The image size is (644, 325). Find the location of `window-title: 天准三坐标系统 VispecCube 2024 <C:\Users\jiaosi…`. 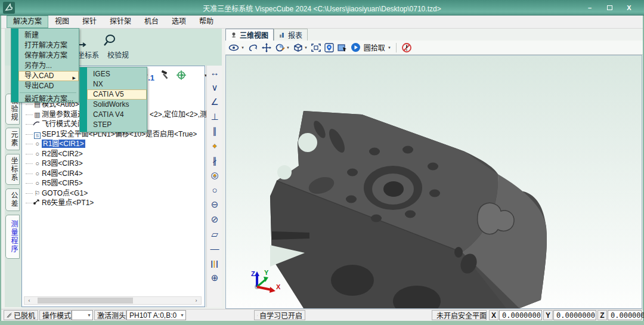

window-title: 天准三坐标系统 VispecCube 2024 <C:\Users\jiaosi… is located at coordinates (322, 8).